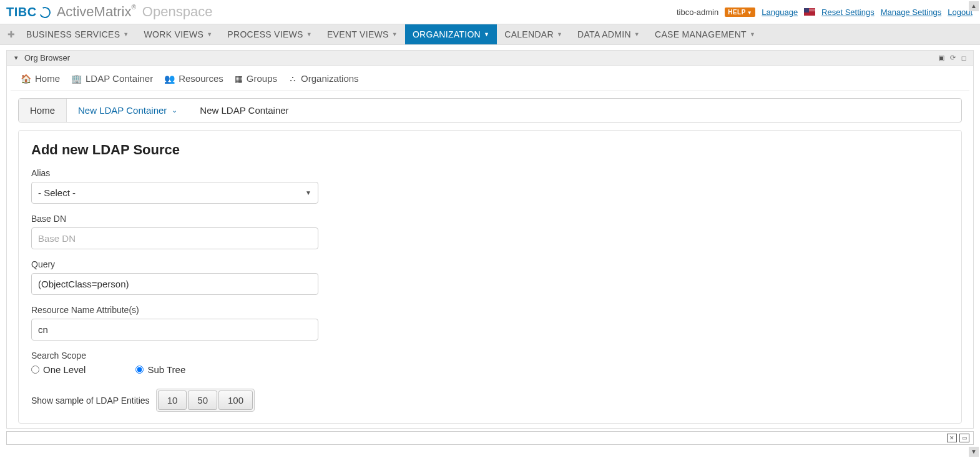 The height and width of the screenshot is (458, 980). What do you see at coordinates (76, 79) in the screenshot?
I see `building-icon: 🏢` at bounding box center [76, 79].